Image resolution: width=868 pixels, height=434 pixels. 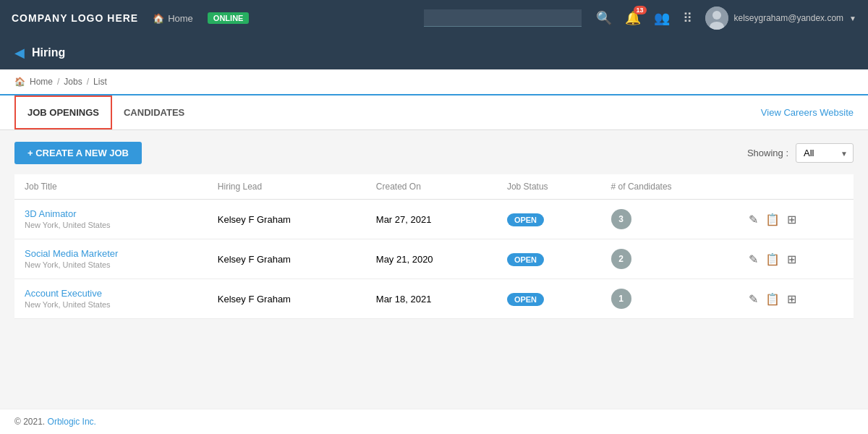 I want to click on col-actions, so click(x=796, y=187).